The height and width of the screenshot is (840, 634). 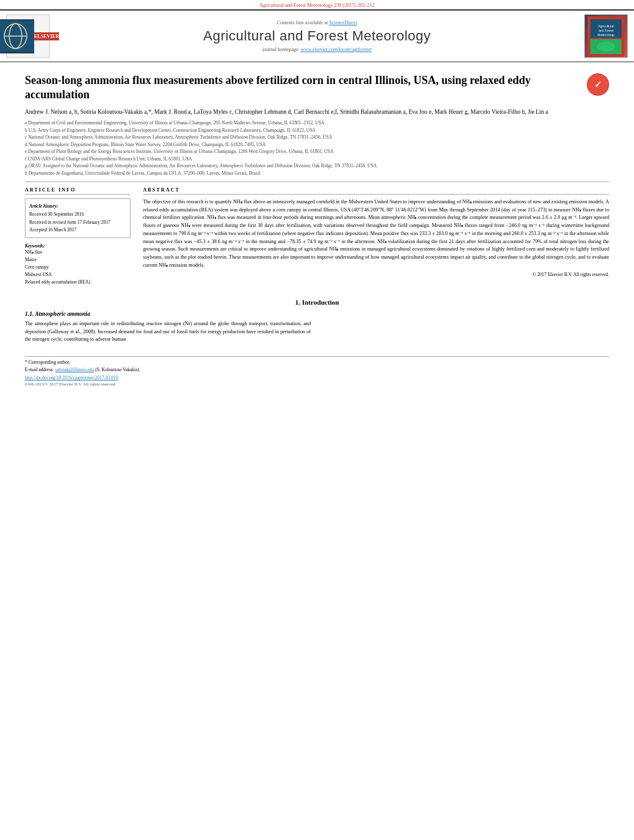 I want to click on journal-ref-line: Agricultural and Forest Meteorology 239 …, so click(x=317, y=5).